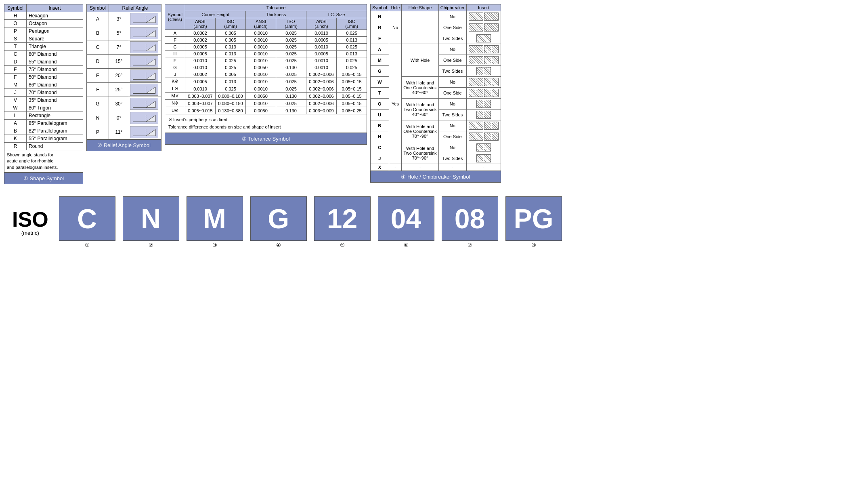 This screenshot has height=478, width=868. What do you see at coordinates (380, 158) in the screenshot?
I see `hole-symbol-cell: J` at bounding box center [380, 158].